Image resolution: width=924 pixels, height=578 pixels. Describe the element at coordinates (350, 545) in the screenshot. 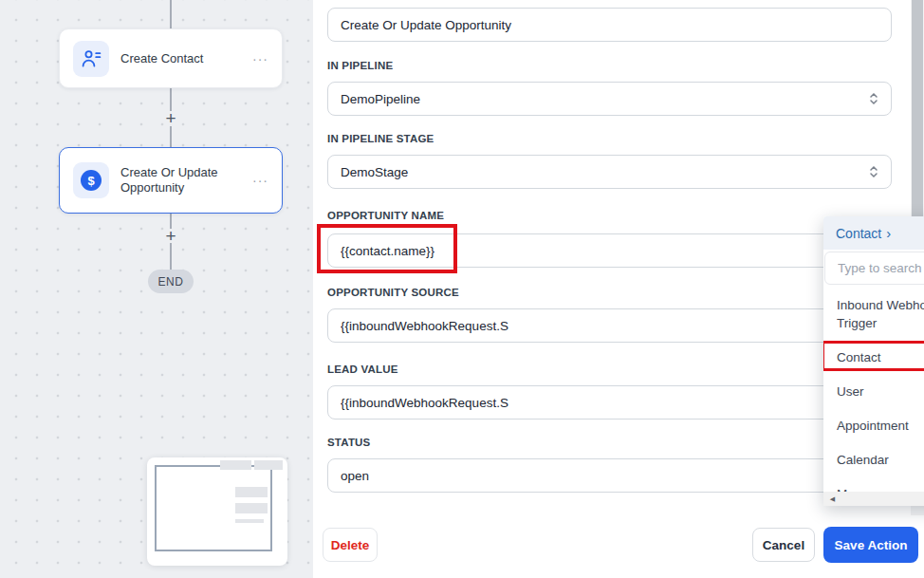

I see `delete-button: Delete` at that location.